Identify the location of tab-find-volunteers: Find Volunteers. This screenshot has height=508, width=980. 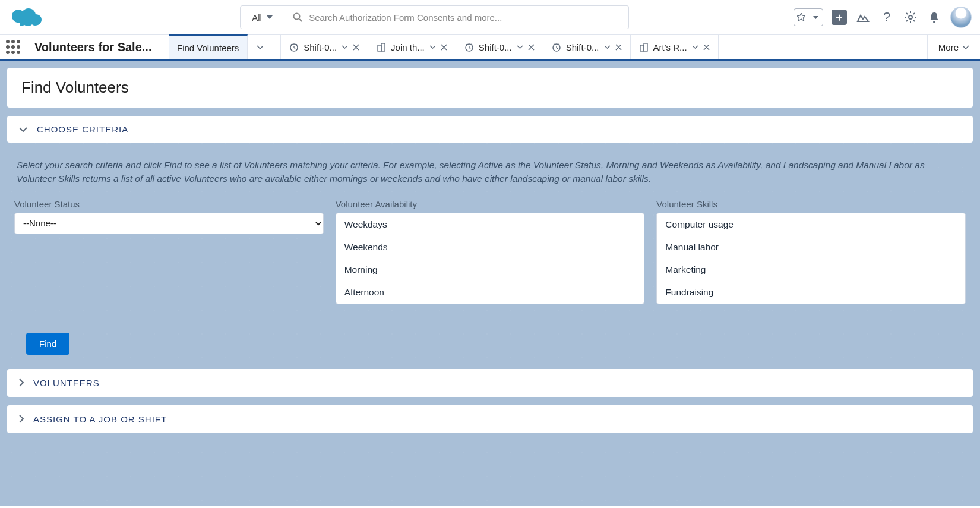
(208, 46).